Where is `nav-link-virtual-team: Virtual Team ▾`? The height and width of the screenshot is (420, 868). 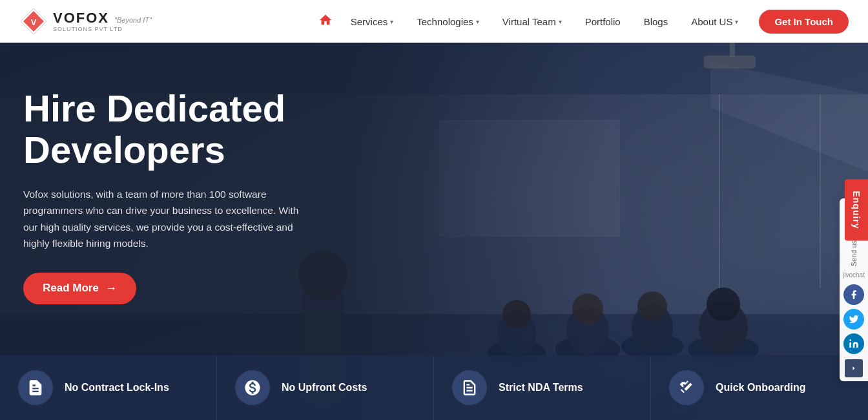 nav-link-virtual-team: Virtual Team ▾ is located at coordinates (532, 21).